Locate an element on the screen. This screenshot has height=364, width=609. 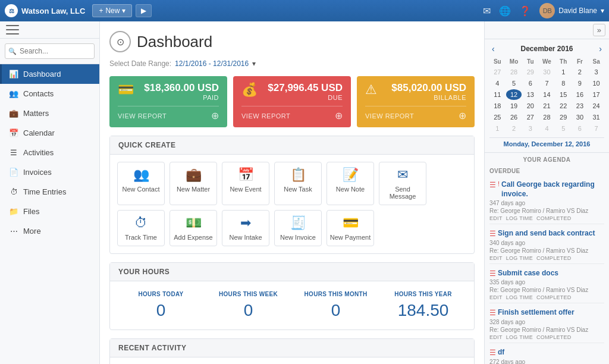
stat-plus-icon-due: ⊕ is located at coordinates (339, 115).